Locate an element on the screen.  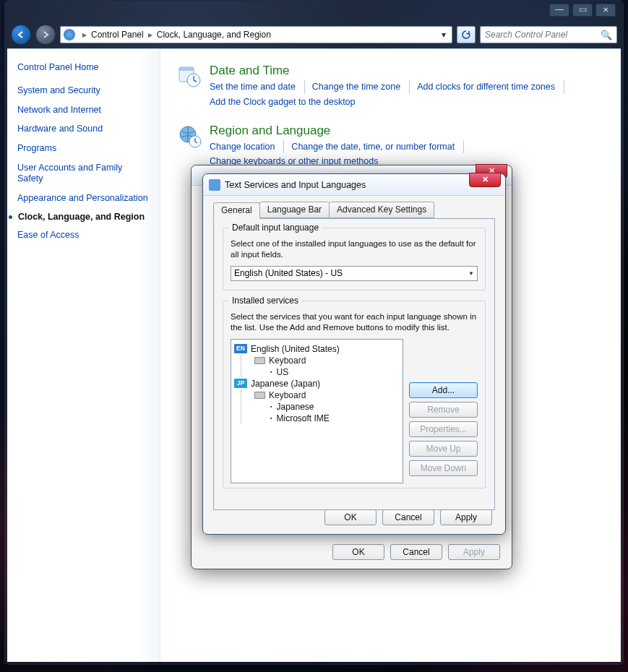
group-description: Select the services that you want for ea… is located at coordinates (354, 322).